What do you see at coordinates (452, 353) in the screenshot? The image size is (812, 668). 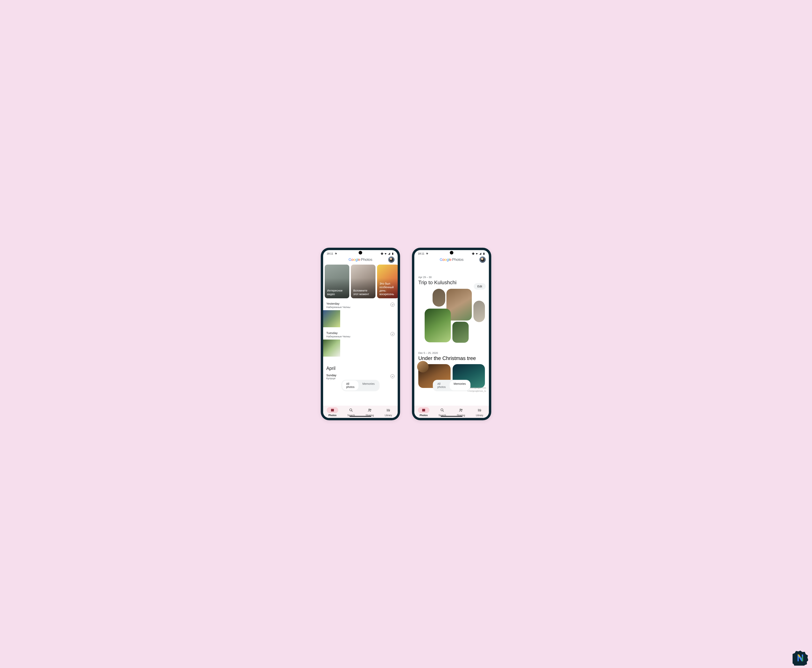 I see `memory-date: Dec 5 – 25, 2020` at bounding box center [452, 353].